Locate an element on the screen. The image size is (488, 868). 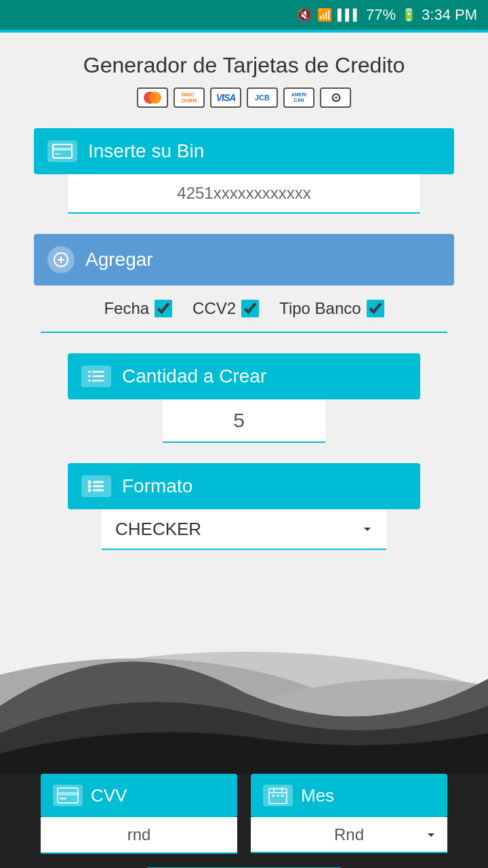
bin-header: Inserte su Bin is located at coordinates (244, 151).